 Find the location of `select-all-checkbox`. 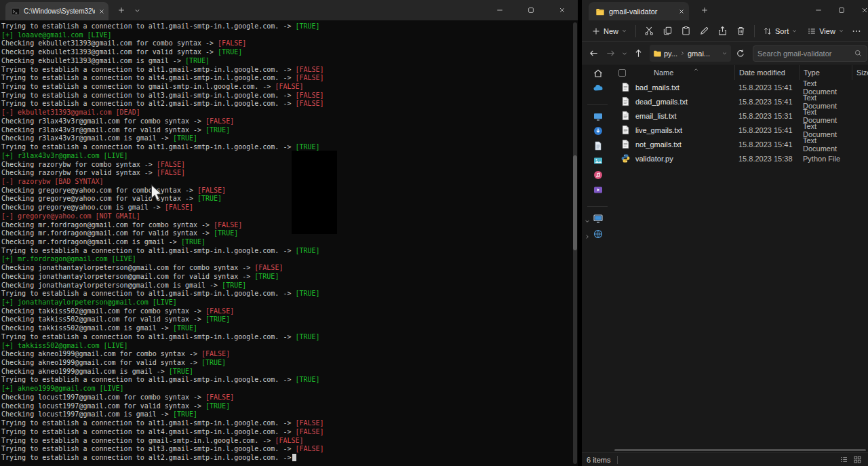

select-all-checkbox is located at coordinates (623, 73).